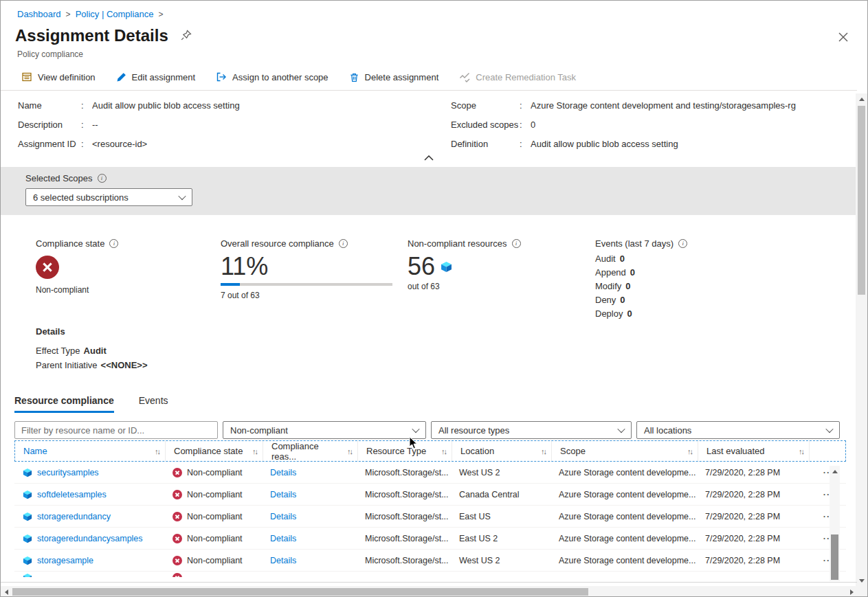 Image resolution: width=868 pixels, height=597 pixels. What do you see at coordinates (458, 243) in the screenshot?
I see `non-compliant-resources-label: Non-compliant resources` at bounding box center [458, 243].